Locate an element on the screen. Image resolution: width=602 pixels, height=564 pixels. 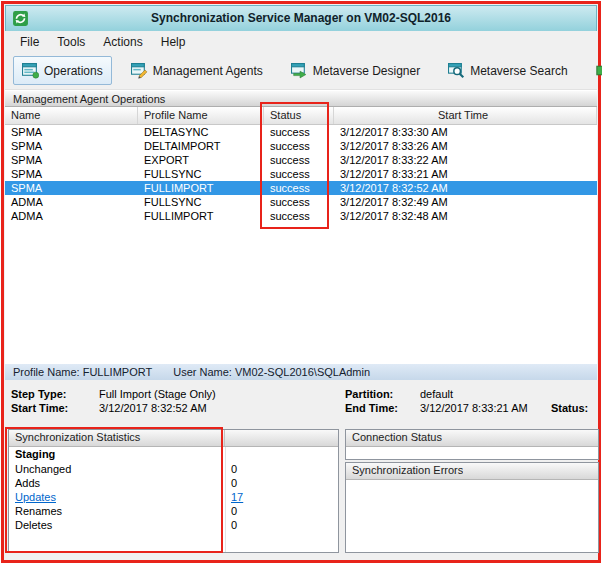
menu-item-help: Help is located at coordinates (174, 42).